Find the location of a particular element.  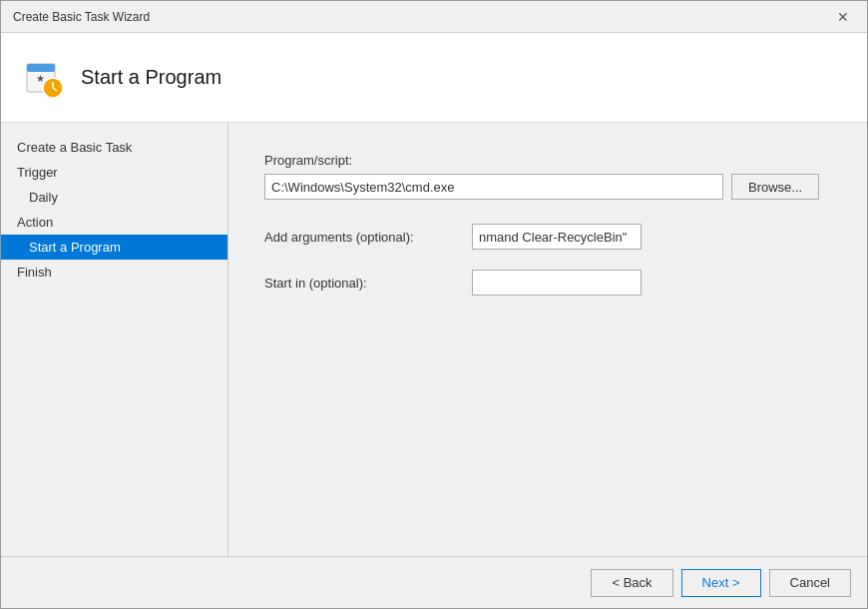

start-in-label: Start in (optional): is located at coordinates (364, 284).